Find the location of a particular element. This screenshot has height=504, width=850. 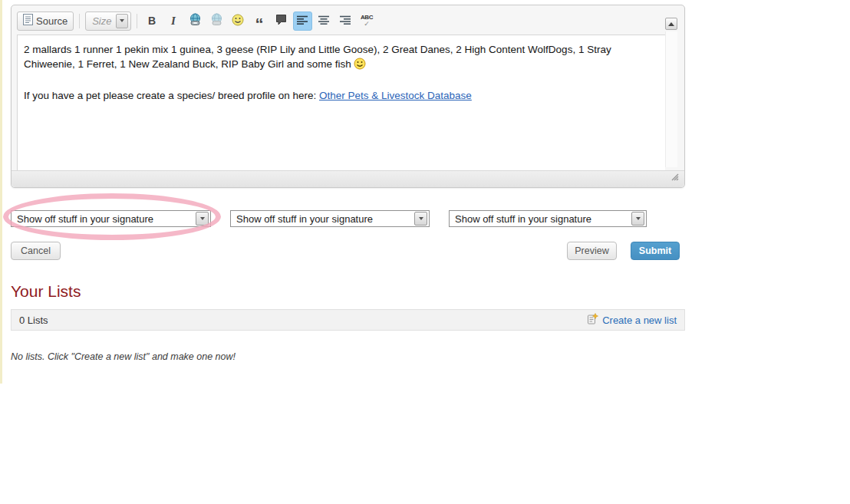

bold-icon: B is located at coordinates (152, 21).